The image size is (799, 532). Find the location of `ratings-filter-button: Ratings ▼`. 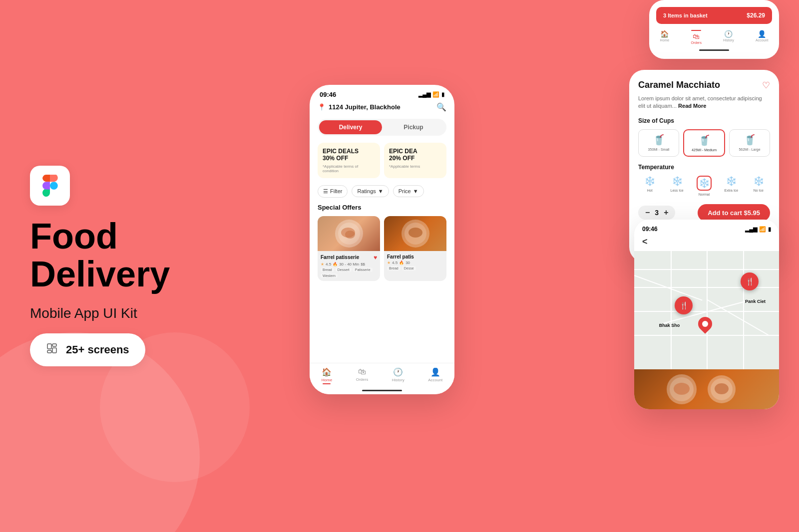

ratings-filter-button: Ratings ▼ is located at coordinates (370, 191).